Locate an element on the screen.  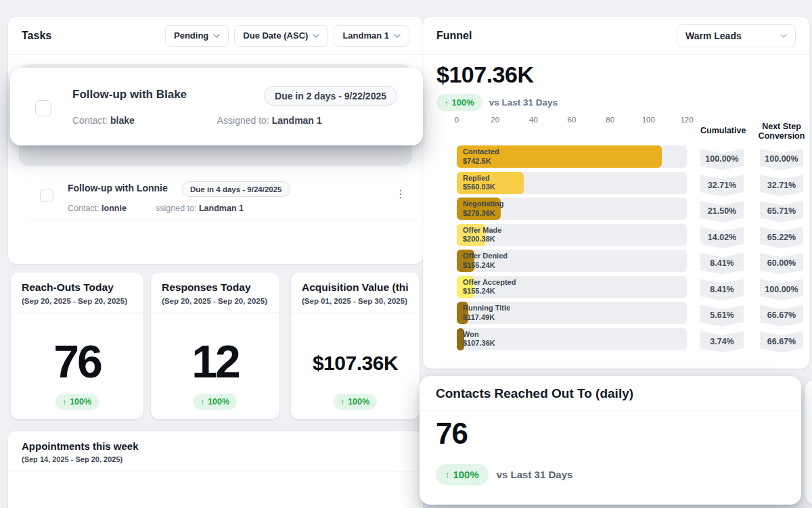
next-step-cell: 32.71% is located at coordinates (782, 184).